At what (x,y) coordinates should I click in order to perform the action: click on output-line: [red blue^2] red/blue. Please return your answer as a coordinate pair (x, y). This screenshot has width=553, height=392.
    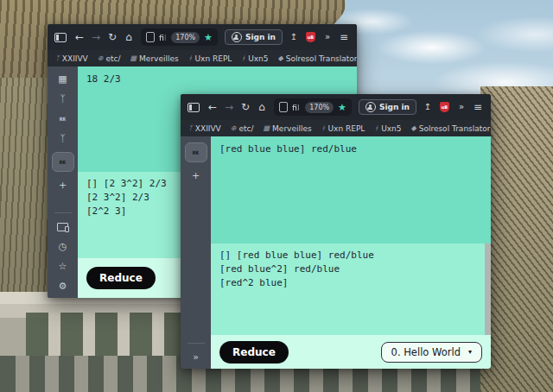
    Looking at the image, I should click on (351, 269).